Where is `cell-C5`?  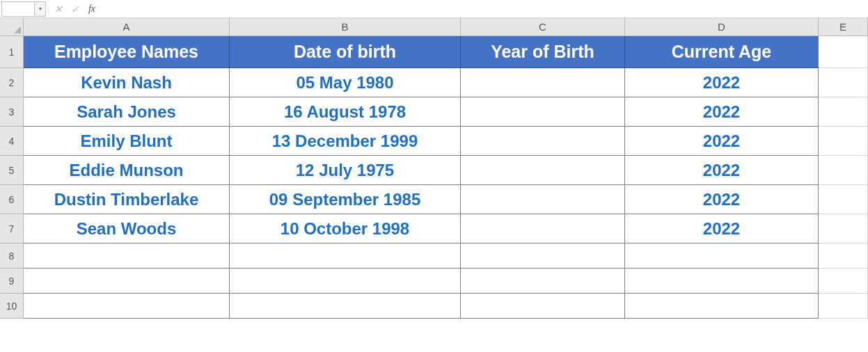 cell-C5 is located at coordinates (543, 170).